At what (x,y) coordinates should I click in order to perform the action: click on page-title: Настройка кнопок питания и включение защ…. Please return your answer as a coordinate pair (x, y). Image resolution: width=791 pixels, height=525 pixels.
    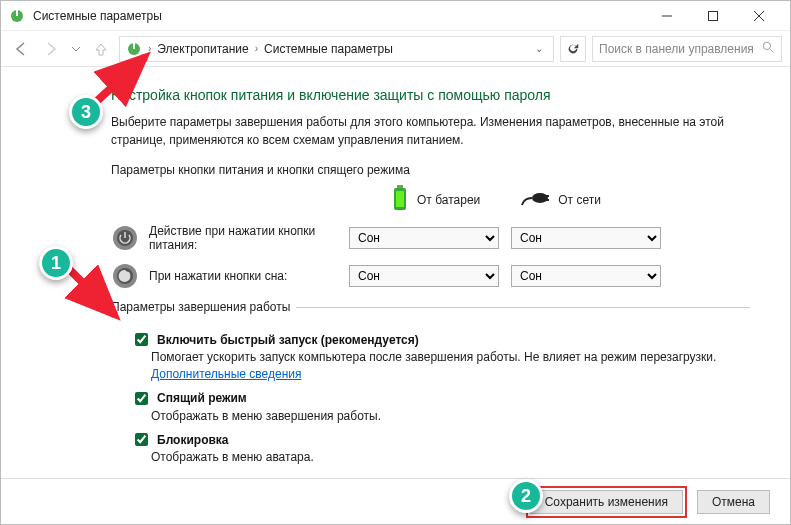
    Looking at the image, I should click on (430, 95).